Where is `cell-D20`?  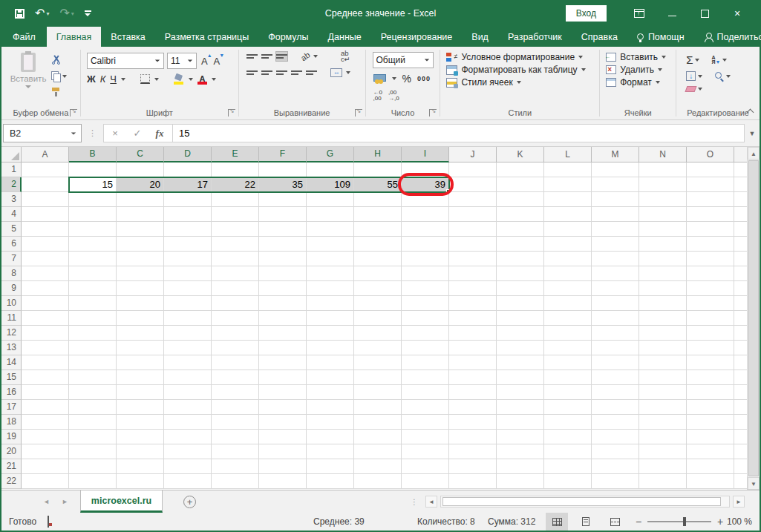
cell-D20 is located at coordinates (188, 452).